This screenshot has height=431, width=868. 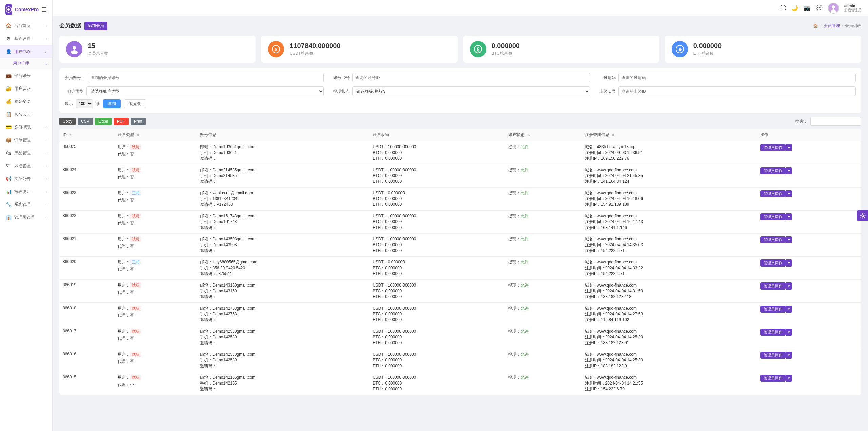 What do you see at coordinates (26, 76) in the screenshot?
I see `sidebar-item-platform-account: 💼 平台账号` at bounding box center [26, 76].